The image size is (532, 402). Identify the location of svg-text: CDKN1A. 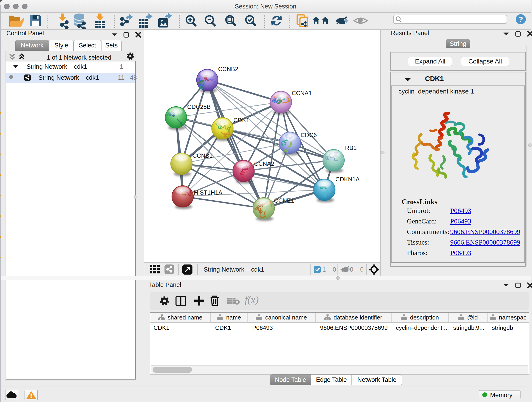
(348, 179).